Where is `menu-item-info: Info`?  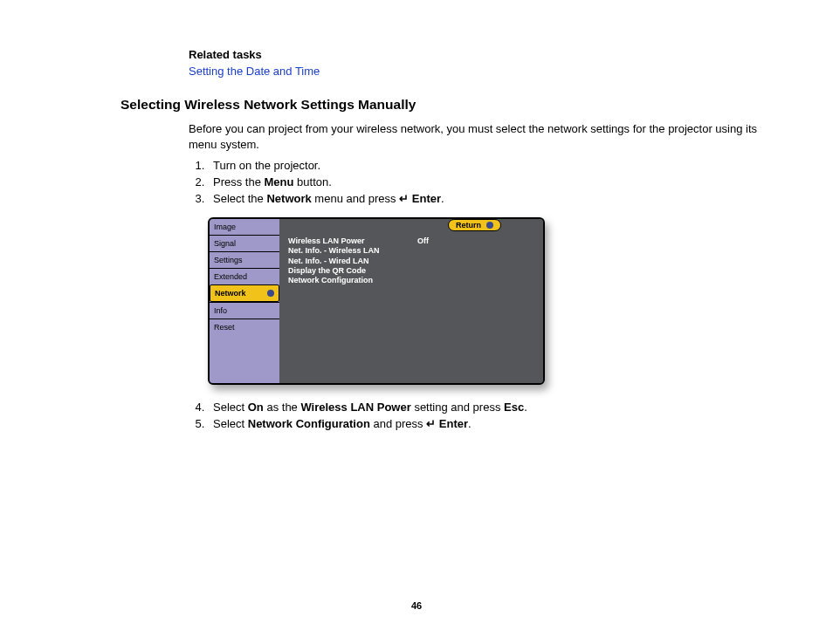 menu-item-info: Info is located at coordinates (244, 311).